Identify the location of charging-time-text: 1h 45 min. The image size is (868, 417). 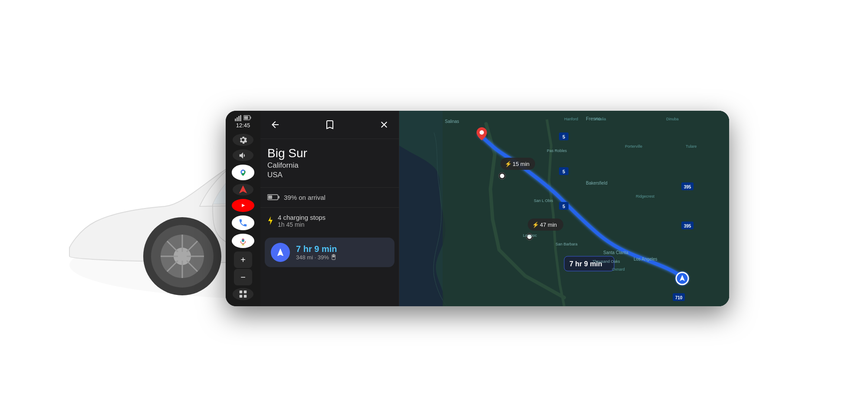
(302, 225).